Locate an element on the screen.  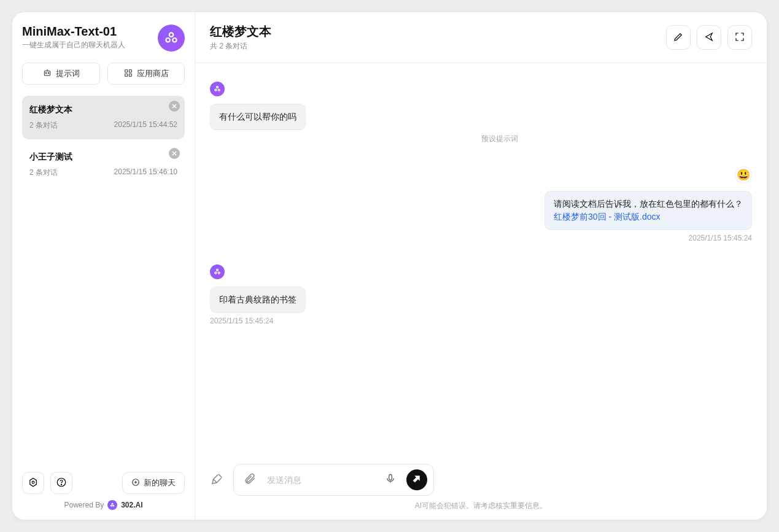
chat-item-time: 2025/1/15 15:44:52 is located at coordinates (146, 125).